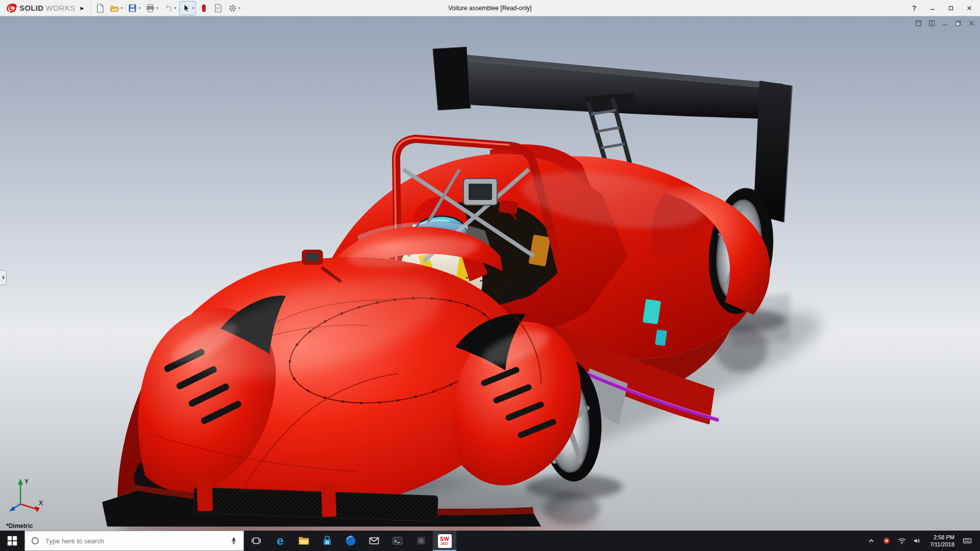  Describe the element at coordinates (121, 8) in the screenshot. I see `open-dropdown-caret: ▼` at that location.